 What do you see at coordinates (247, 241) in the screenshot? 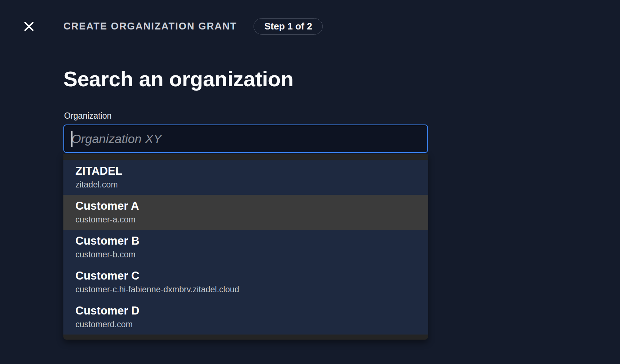
I see `option-name: Customer B` at bounding box center [247, 241].